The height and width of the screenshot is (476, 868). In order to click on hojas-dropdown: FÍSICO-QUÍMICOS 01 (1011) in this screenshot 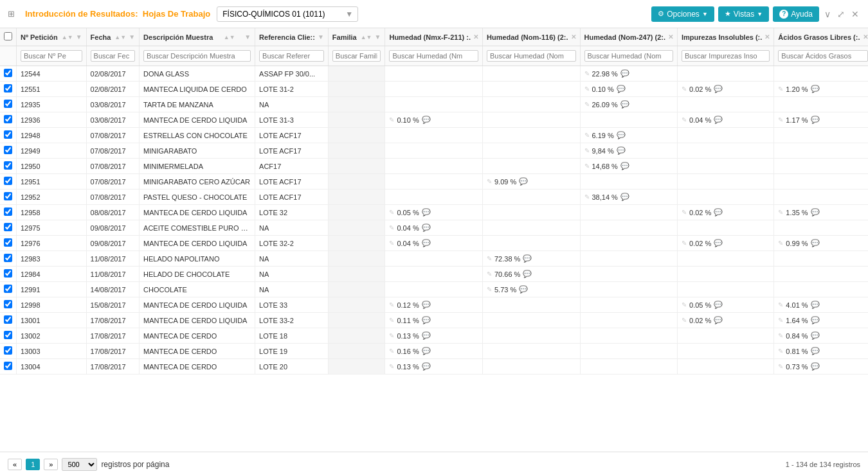, I will do `click(287, 14)`.